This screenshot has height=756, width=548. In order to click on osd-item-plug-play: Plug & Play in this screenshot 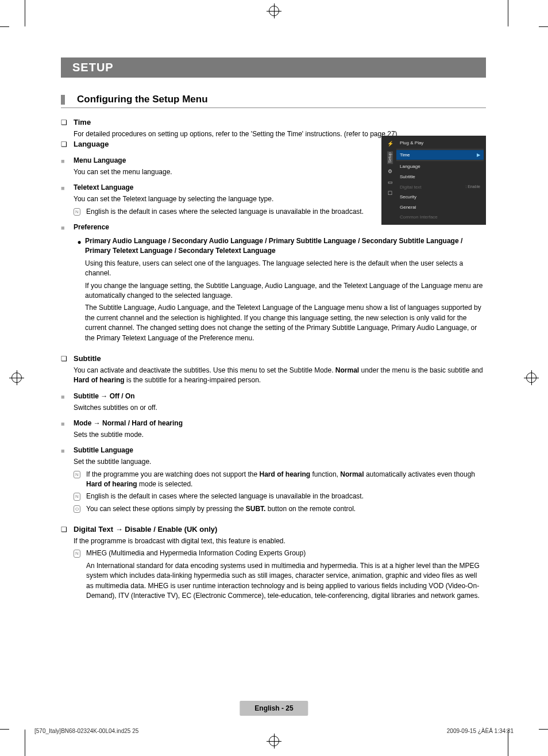, I will do `click(440, 143)`.